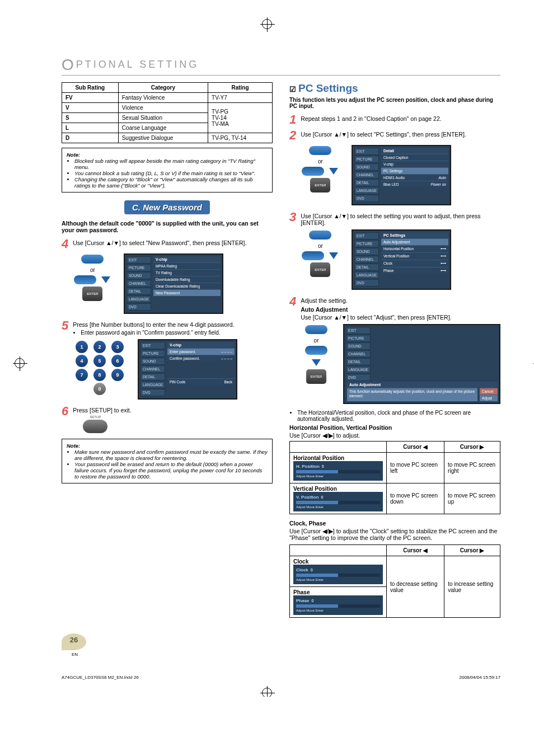  I want to click on pc-desc: This function lets you adjust the PC scr…, so click(395, 103).